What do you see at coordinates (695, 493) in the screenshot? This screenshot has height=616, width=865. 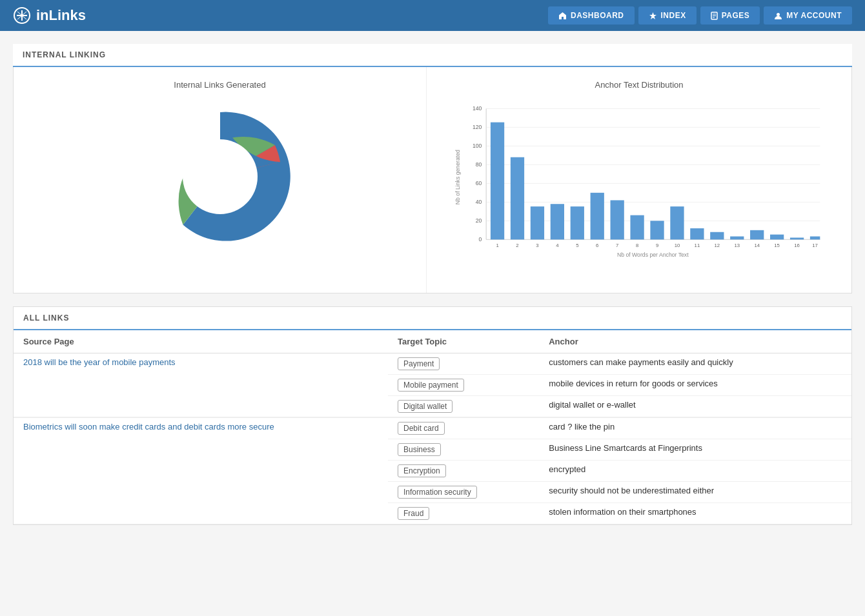 I see `anchor-cell: security should not be underestimated ei…` at bounding box center [695, 493].